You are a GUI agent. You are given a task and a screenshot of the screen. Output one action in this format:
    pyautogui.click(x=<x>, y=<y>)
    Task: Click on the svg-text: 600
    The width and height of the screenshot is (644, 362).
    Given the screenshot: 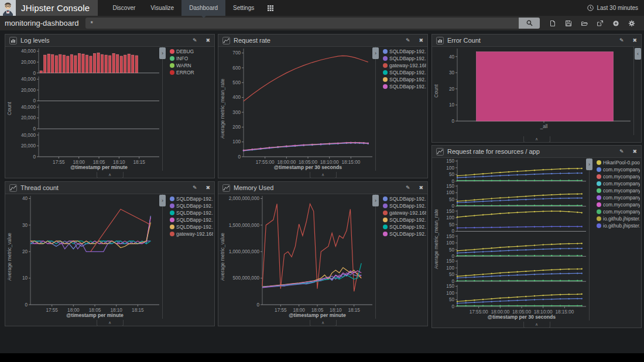 What is the action you would take?
    pyautogui.click(x=237, y=68)
    